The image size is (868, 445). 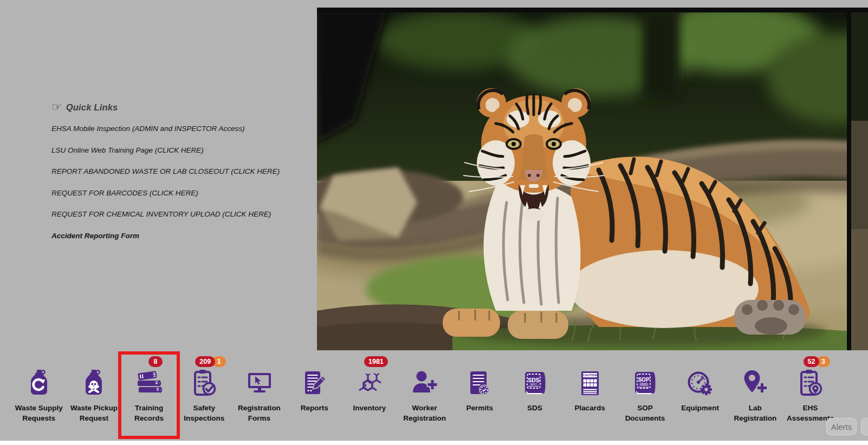 I want to click on toolbar-item-sds: SDS SAFETY DATA SHEETSDS, so click(x=535, y=395).